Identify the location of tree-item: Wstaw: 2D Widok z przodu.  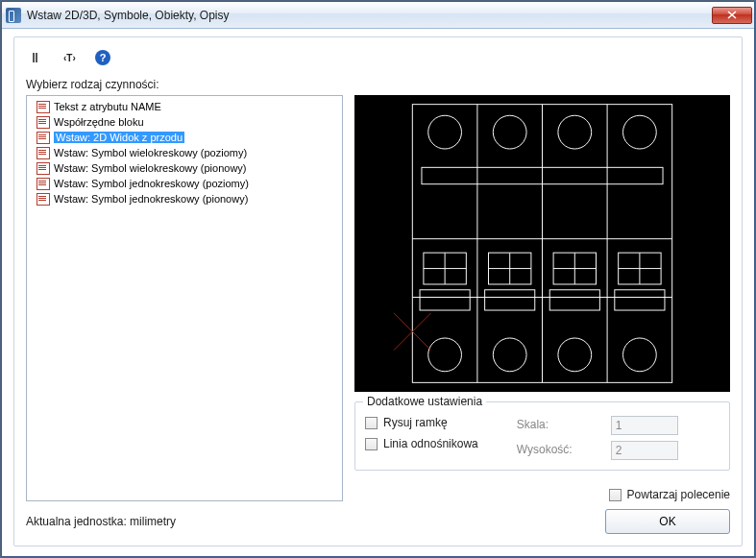
(184, 137).